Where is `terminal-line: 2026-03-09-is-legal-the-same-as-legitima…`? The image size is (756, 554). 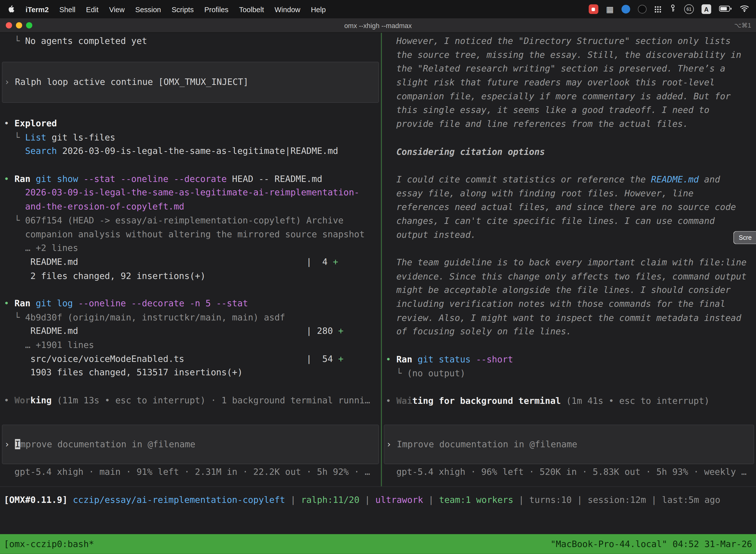 terminal-line: 2026-03-09-is-legal-the-same-as-legitima… is located at coordinates (190, 193).